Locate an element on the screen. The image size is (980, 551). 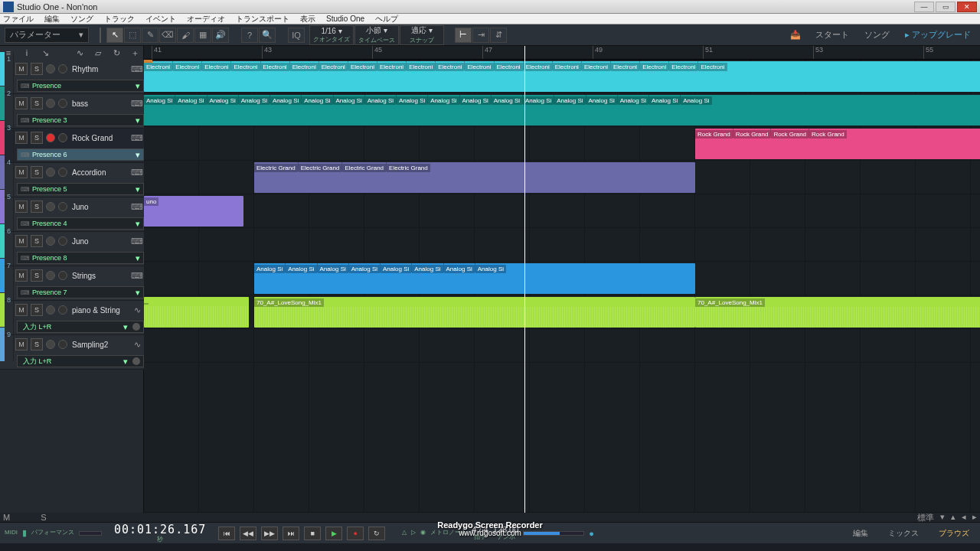
song-button: ソング is located at coordinates (877, 35).